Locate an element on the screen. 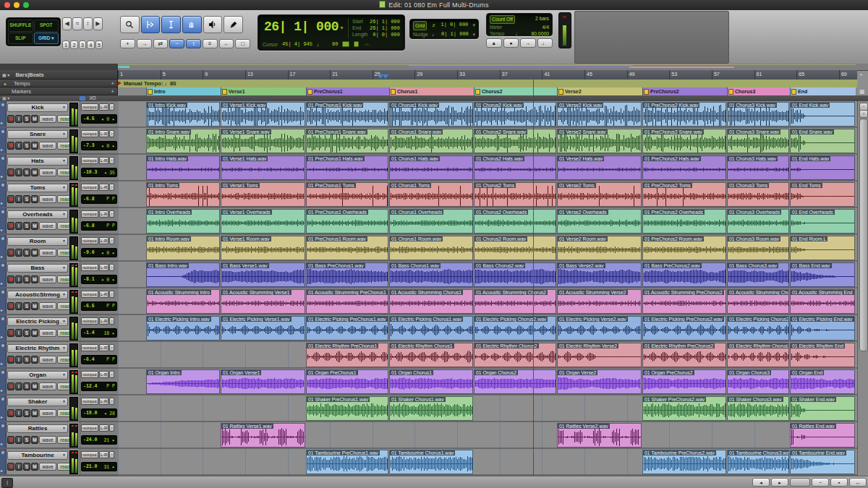 This screenshot has height=488, width=868. timeline-insertion-icon is located at coordinates (346, 44).